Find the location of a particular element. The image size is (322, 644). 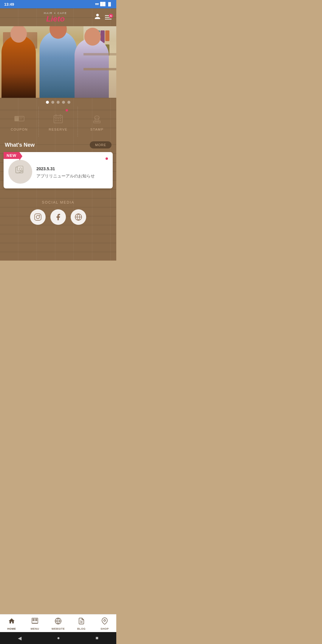

whats-new-section: What's New MORE NEW 2023.5.31 アプリリニューアルの… is located at coordinates (58, 199).